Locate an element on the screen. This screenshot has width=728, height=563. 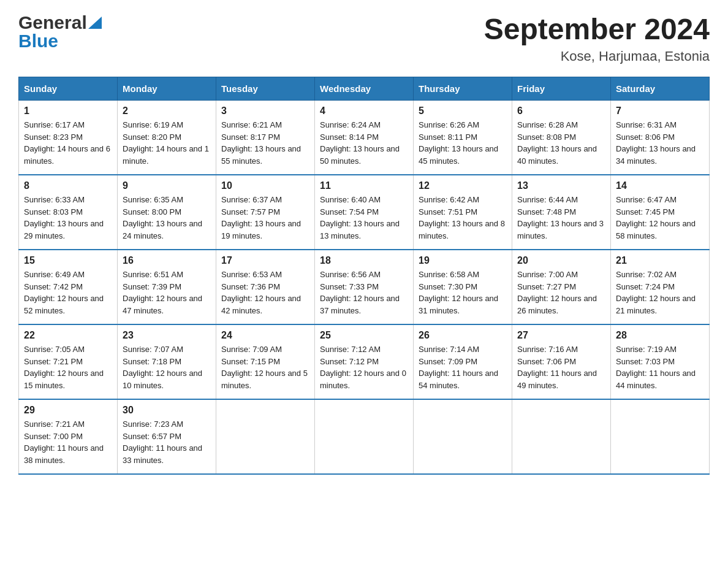
table-row: 7 Sunrise: 6:31 AM Sunset: 8:06 PM Dayli… is located at coordinates (661, 138).